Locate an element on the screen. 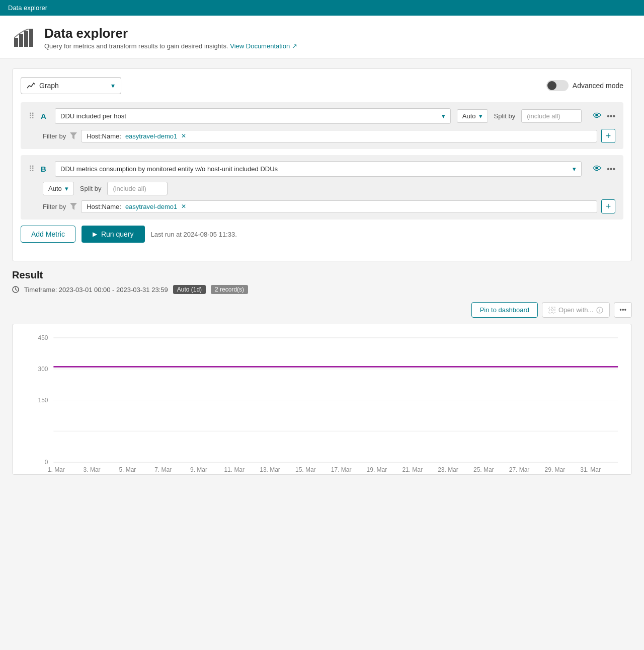  chevron-down-icon: ▾ is located at coordinates (113, 86).